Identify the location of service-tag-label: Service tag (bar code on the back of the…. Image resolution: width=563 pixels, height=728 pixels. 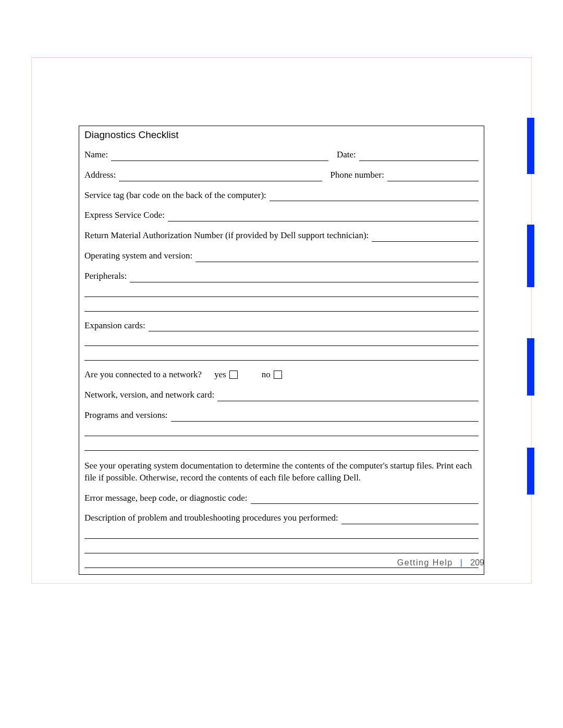
(175, 195).